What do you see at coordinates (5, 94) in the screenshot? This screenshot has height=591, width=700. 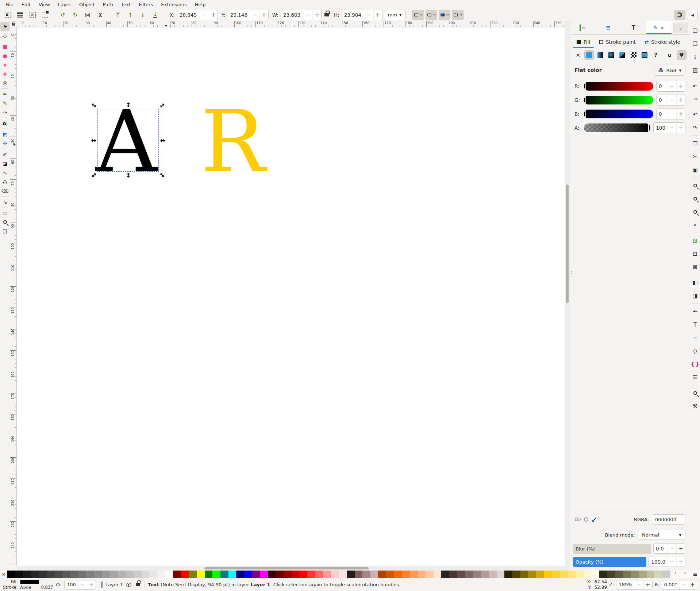 I see `pen-tool: ✒` at bounding box center [5, 94].